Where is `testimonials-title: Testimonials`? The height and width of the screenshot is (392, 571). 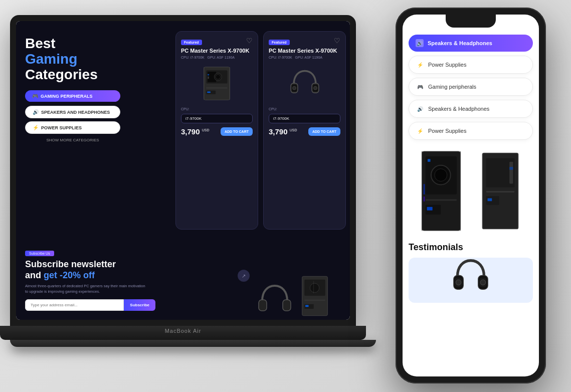
testimonials-title: Testimonials is located at coordinates (471, 248).